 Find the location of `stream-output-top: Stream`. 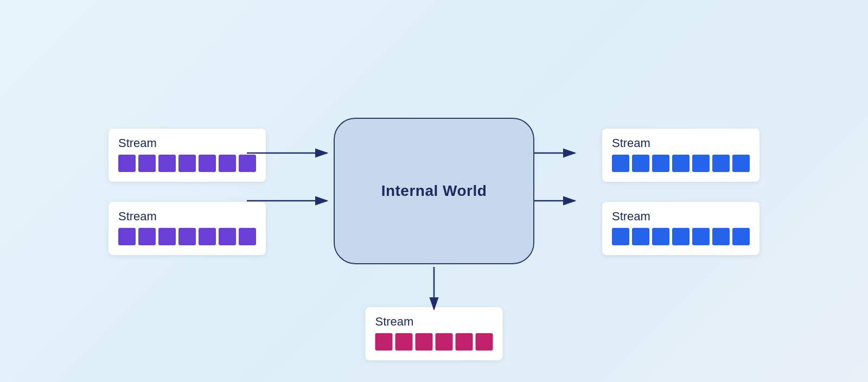

stream-output-top: Stream is located at coordinates (681, 155).